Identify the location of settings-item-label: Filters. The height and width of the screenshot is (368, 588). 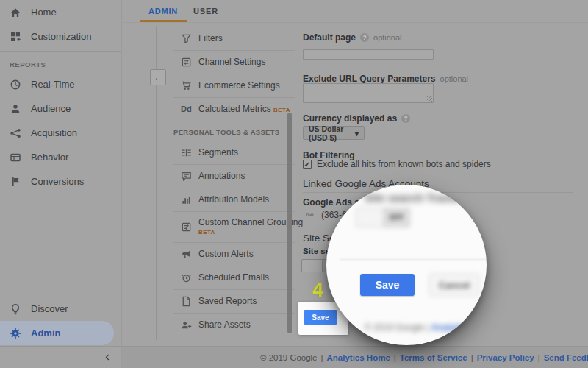
(210, 38).